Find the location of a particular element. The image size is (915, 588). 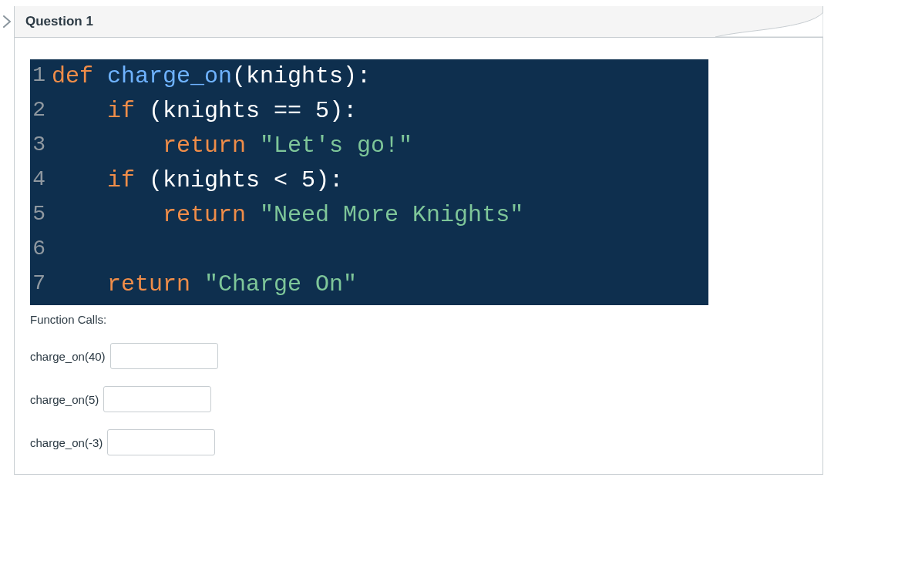

function-call-label: charge_on(-3) is located at coordinates (66, 442).